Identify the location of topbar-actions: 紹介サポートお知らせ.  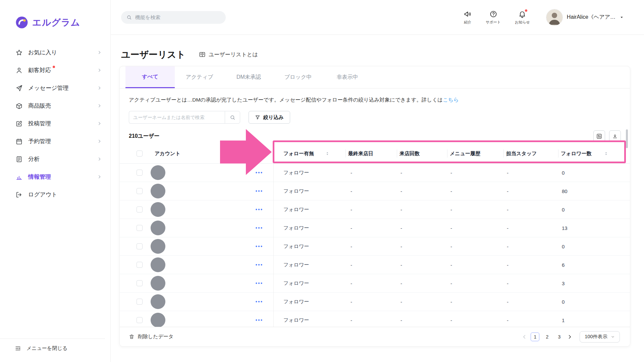
(497, 17).